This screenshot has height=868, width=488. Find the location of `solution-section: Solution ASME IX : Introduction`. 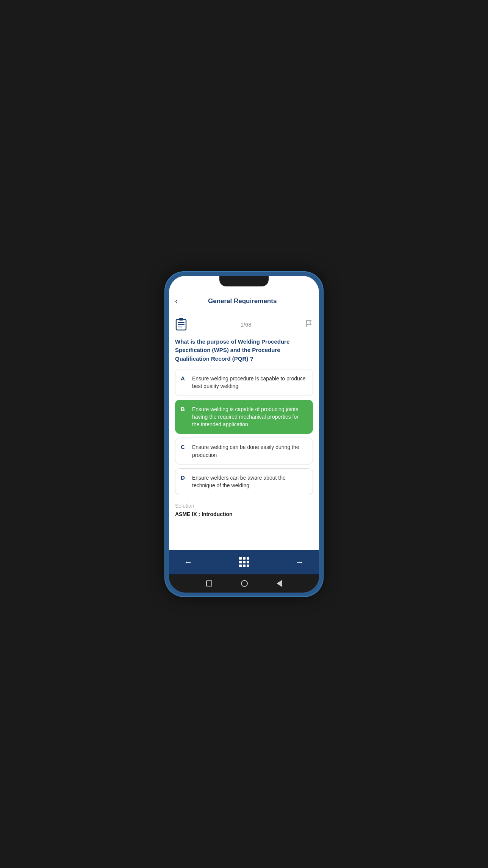

solution-section: Solution ASME IX : Introduction is located at coordinates (244, 510).